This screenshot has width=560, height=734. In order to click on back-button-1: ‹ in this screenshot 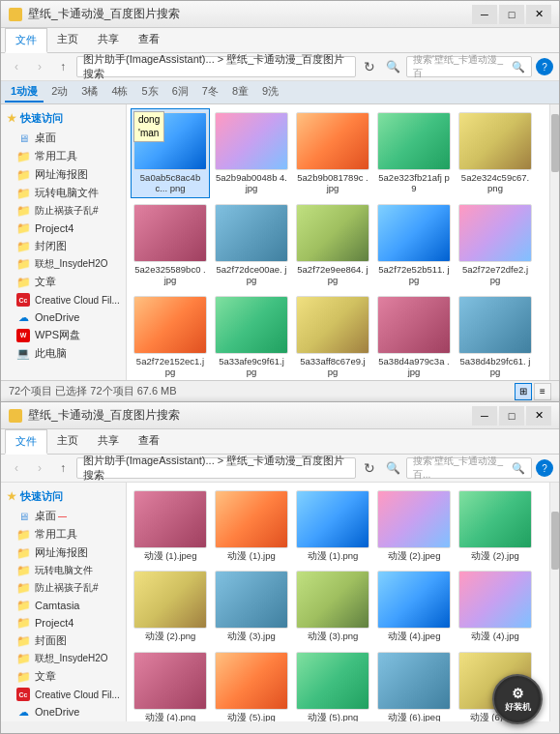, I will do `click(16, 67)`.